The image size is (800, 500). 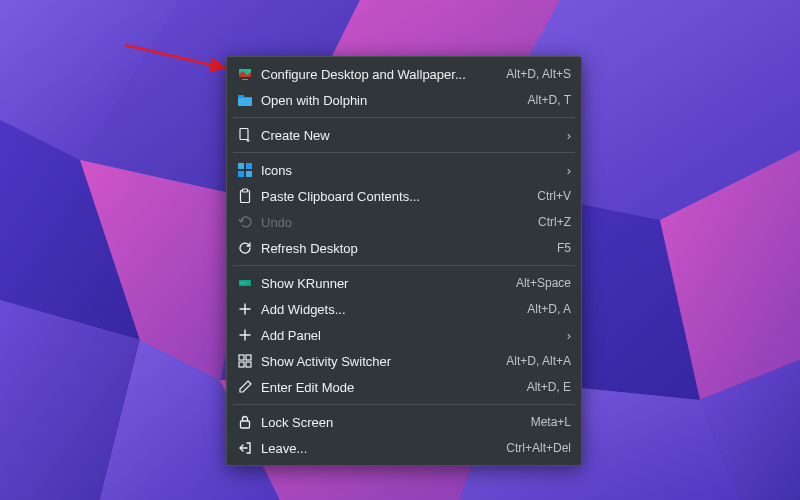 I want to click on menu-item-add-panel: Add Panel›, so click(x=404, y=335).